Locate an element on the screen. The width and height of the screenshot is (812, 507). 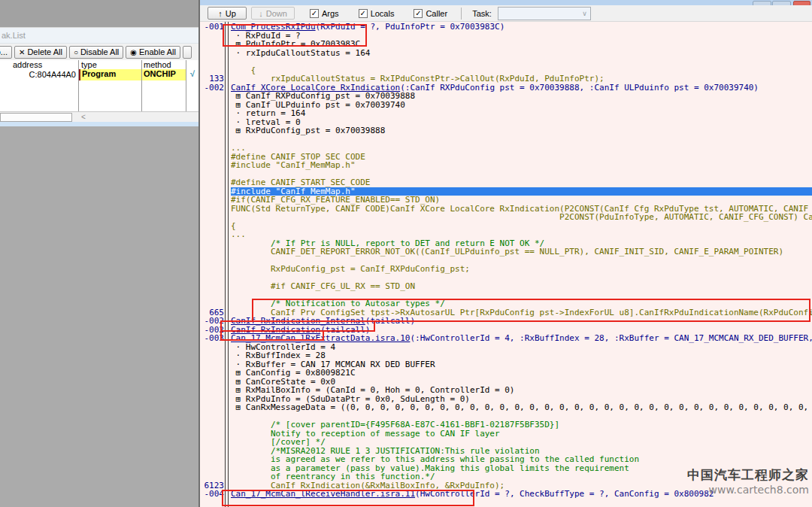
table-row: C:804A44A0 Program ONCHIP √ is located at coordinates (99, 75).